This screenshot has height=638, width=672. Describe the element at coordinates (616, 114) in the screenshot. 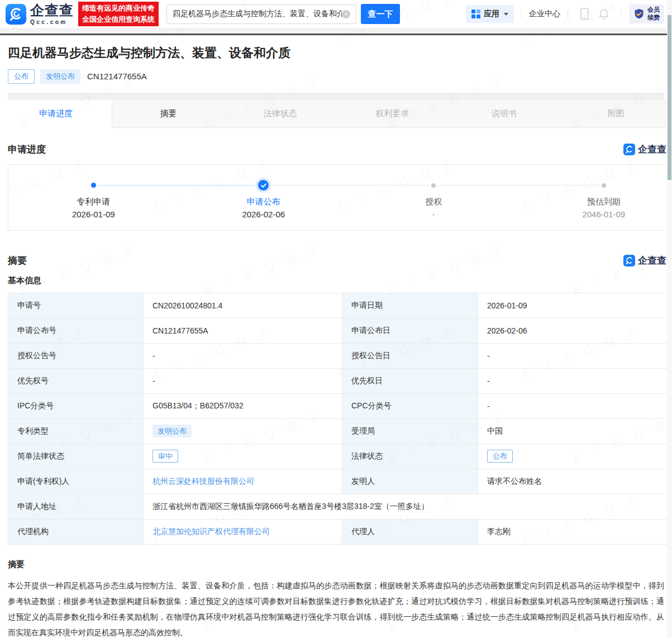

I see `tab-drawings: 附图` at that location.